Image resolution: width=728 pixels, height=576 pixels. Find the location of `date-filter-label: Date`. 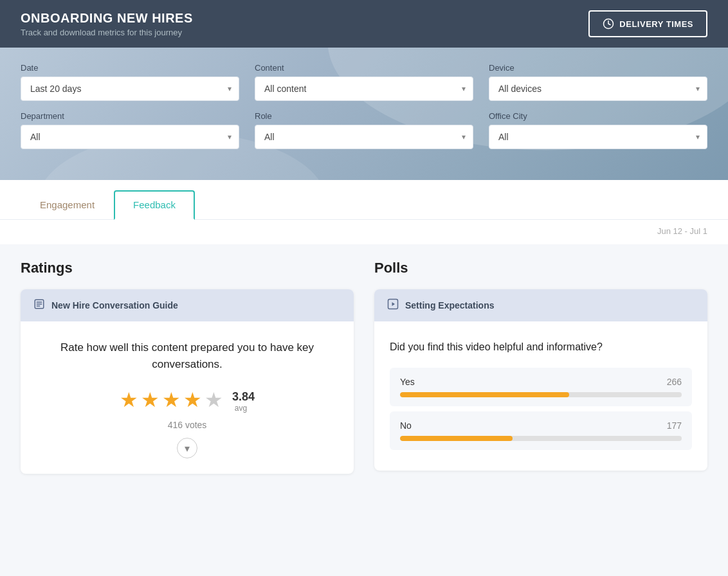

date-filter-label: Date is located at coordinates (130, 68).